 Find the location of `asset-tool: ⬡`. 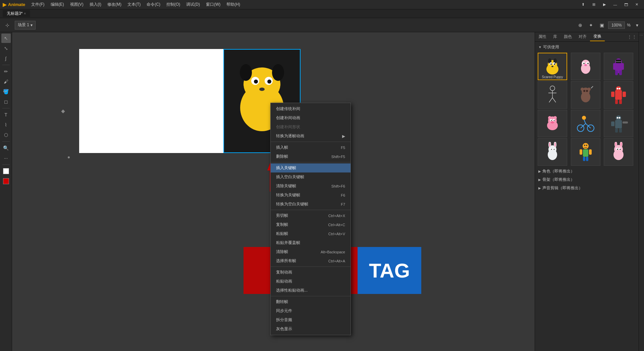

asset-tool: ⬡ is located at coordinates (6, 135).